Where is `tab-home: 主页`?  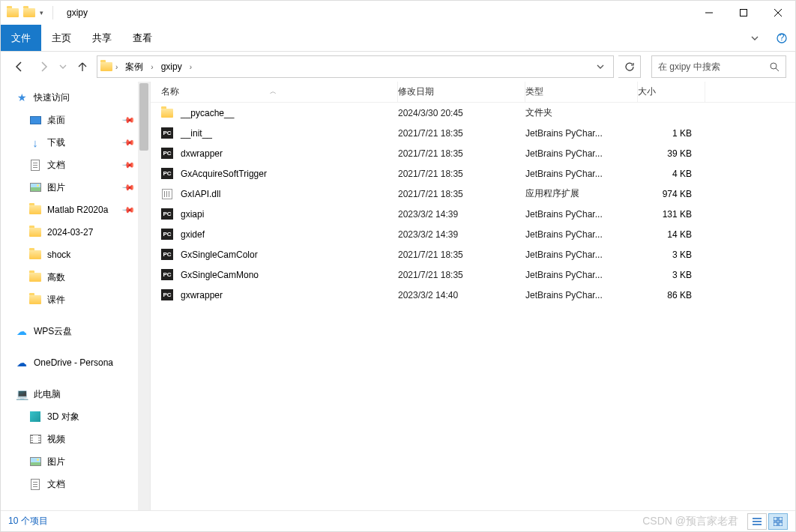 tab-home: 主页 is located at coordinates (61, 37).